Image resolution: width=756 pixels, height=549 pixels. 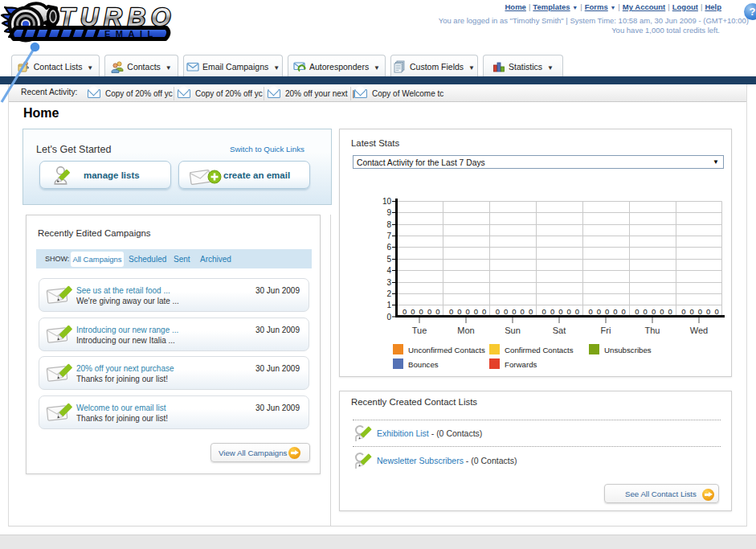 I want to click on svg-text: Mon, so click(x=466, y=330).